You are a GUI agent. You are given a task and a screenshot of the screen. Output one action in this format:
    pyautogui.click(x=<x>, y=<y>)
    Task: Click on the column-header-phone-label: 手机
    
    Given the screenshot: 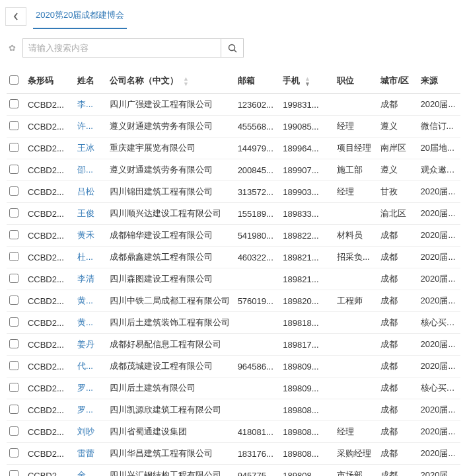 What is the action you would take?
    pyautogui.click(x=291, y=81)
    